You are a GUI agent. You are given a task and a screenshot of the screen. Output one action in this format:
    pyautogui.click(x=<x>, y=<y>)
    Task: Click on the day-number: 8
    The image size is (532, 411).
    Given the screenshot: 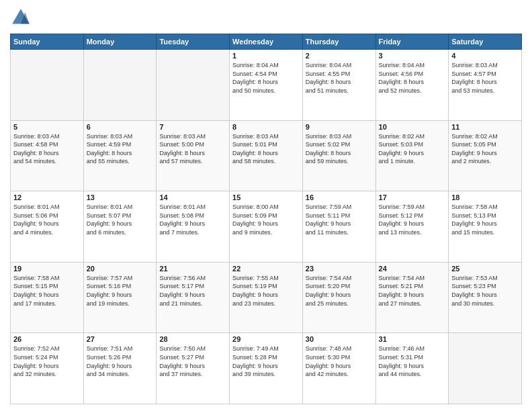 What is the action you would take?
    pyautogui.click(x=266, y=127)
    